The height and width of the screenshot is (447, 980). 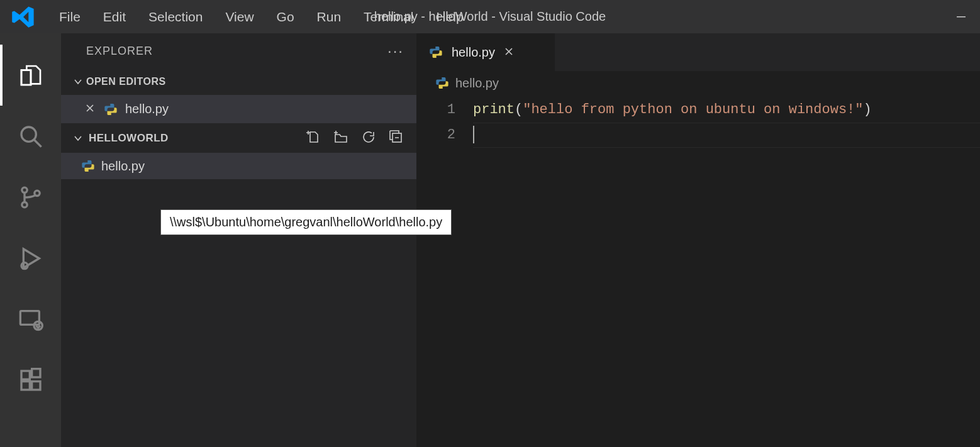 I want to click on menu-file: File, so click(x=70, y=17).